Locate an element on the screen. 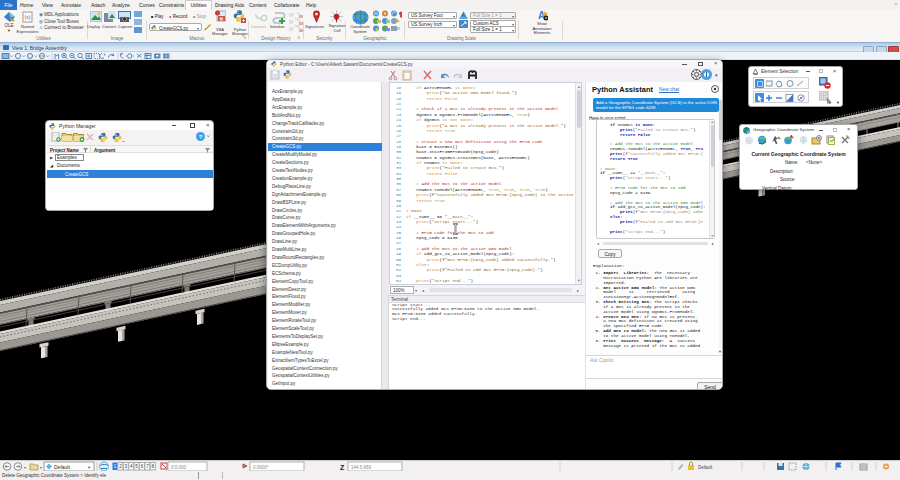 The height and width of the screenshot is (480, 900). svg-text: 0:0.000 is located at coordinates (179, 468).